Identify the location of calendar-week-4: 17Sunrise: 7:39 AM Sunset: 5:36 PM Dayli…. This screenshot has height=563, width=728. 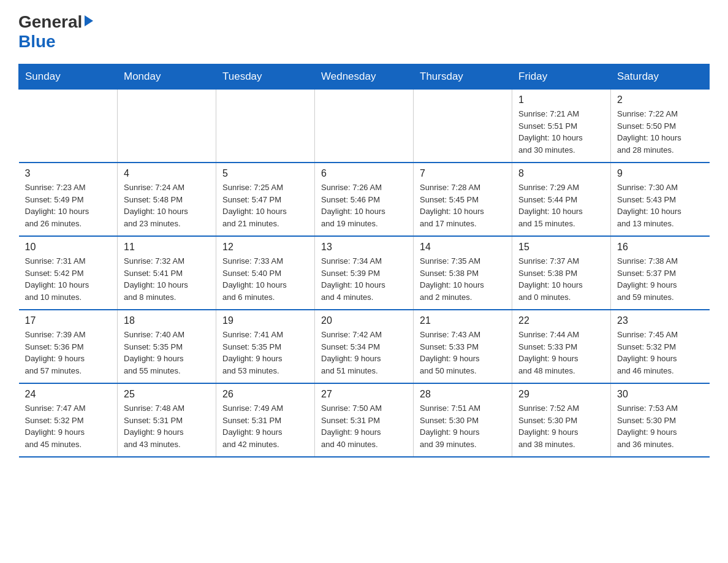
(364, 347).